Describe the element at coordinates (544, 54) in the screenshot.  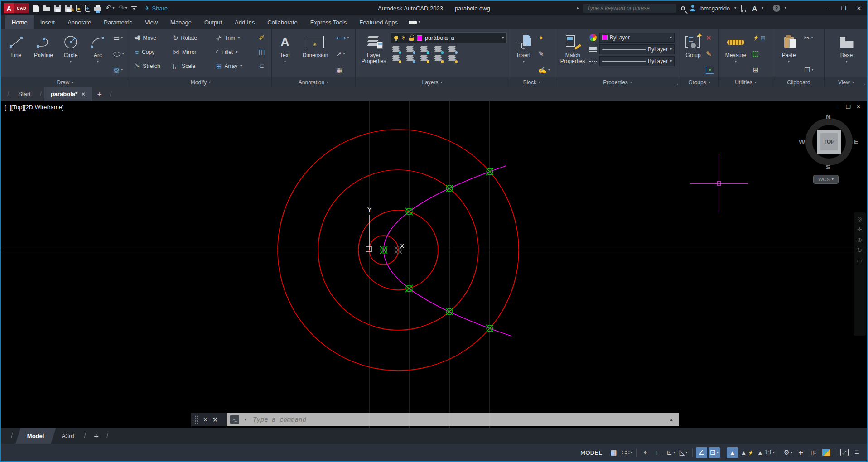
I see `edit-block-button: ✎` at that location.